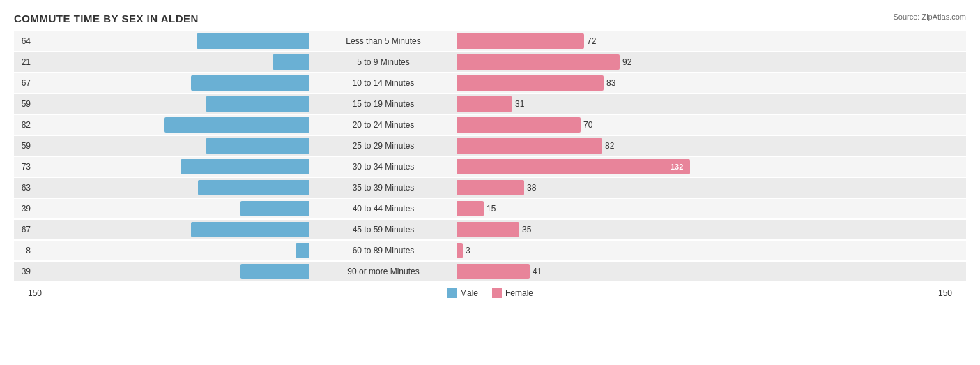 The image size is (980, 365). I want to click on male-value: 82, so click(22, 125).